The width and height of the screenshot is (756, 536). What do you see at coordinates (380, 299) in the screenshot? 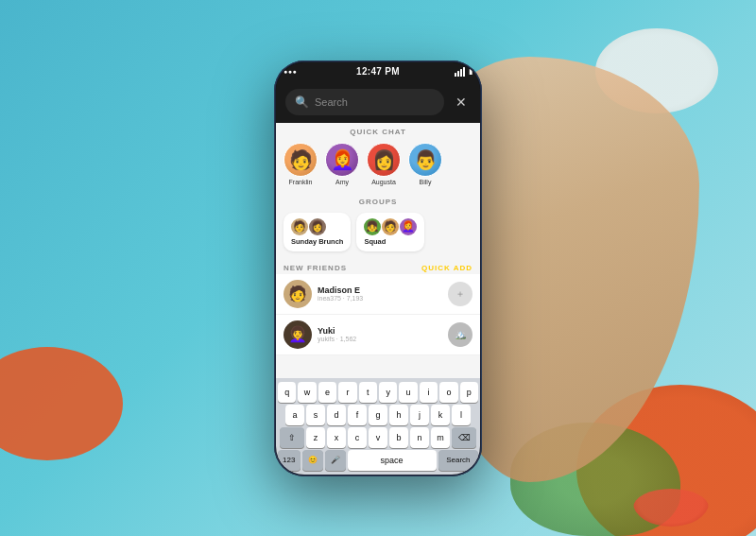
I see `madison-meta: inea375 · 7,193` at bounding box center [380, 299].